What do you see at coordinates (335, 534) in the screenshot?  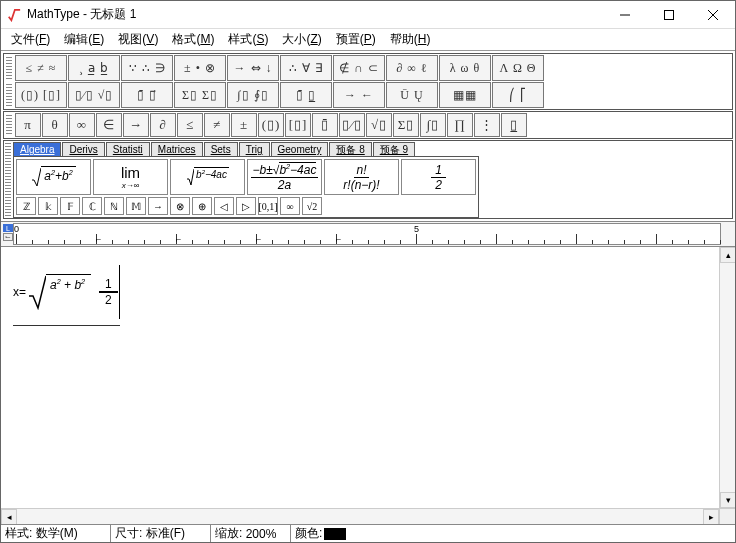 I see `color-swatch` at bounding box center [335, 534].